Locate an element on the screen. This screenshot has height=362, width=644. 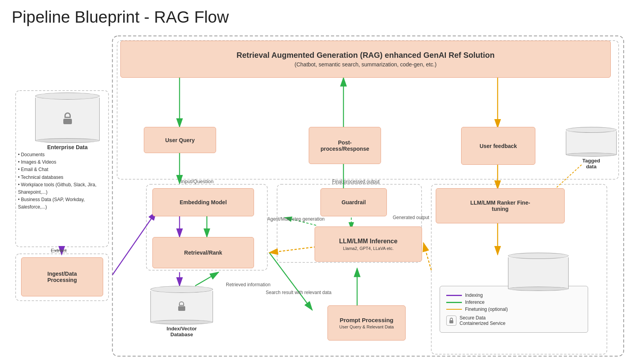
legend-finetuning-line is located at coordinates (454, 309).